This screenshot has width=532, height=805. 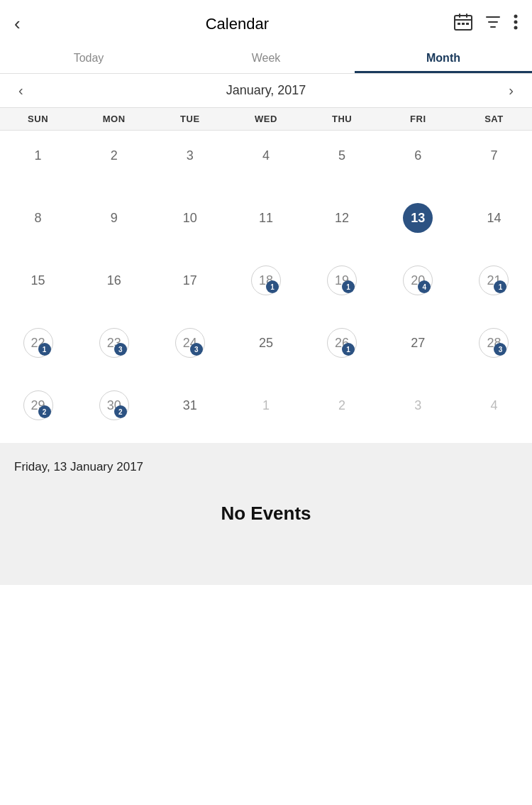 I want to click on day-header-sat: SAT, so click(x=494, y=119).